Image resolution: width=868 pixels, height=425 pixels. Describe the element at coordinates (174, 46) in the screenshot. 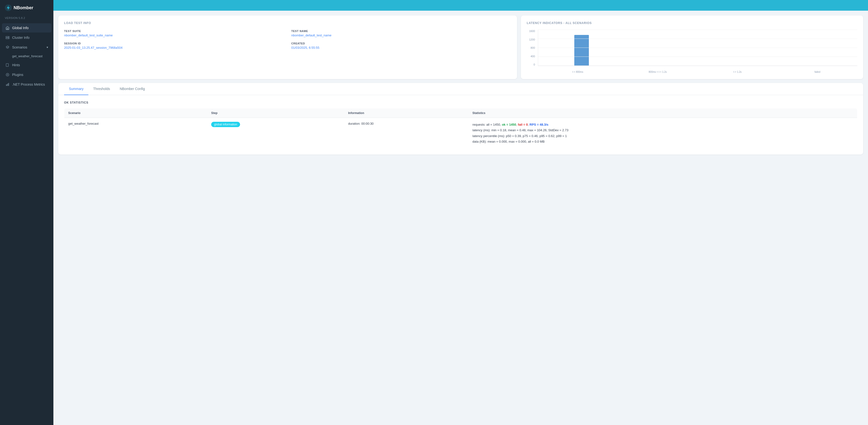

I see `session-id-block: SESSION ID 2025-01-03_13.25.47_session_7…` at that location.